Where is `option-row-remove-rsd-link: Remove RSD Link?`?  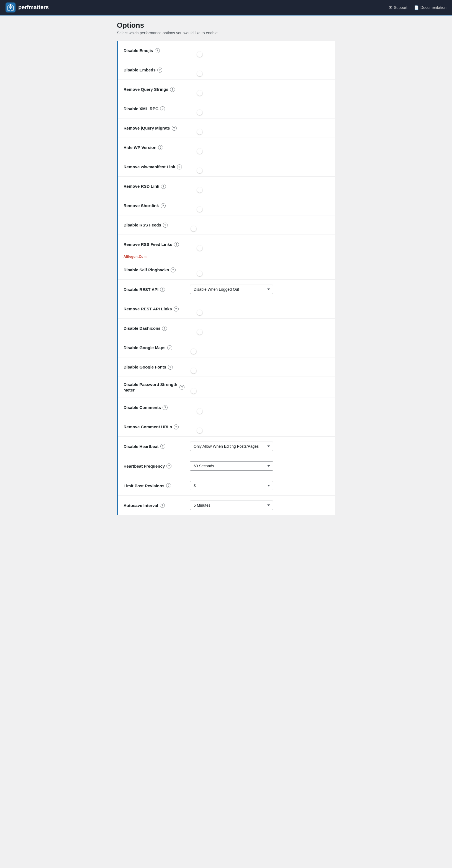 option-row-remove-rsd-link: Remove RSD Link? is located at coordinates (227, 186).